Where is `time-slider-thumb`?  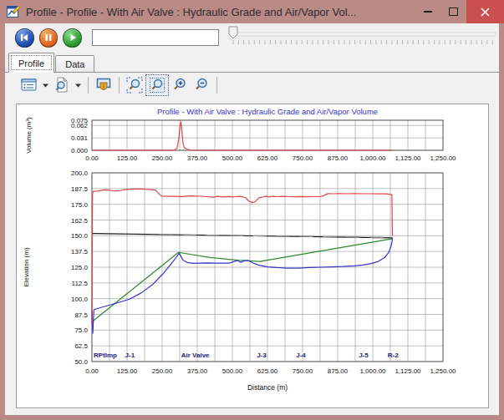
time-slider-thumb is located at coordinates (233, 33).